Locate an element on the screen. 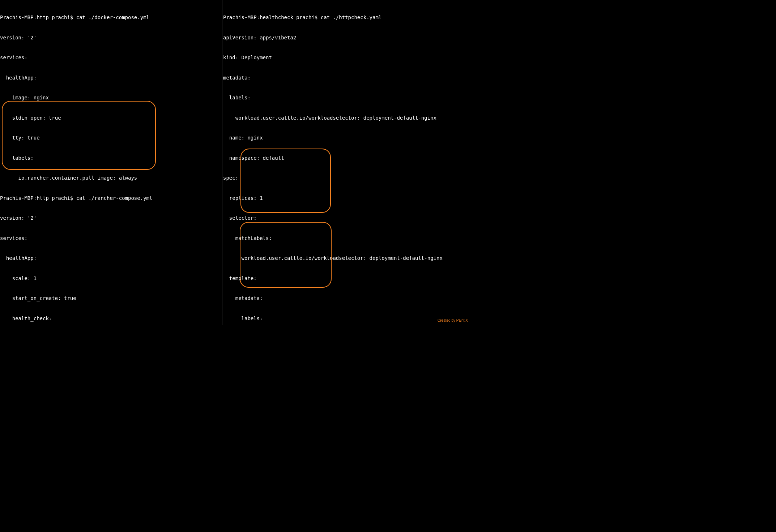  output-line: replicas: 1 is located at coordinates (346, 198).